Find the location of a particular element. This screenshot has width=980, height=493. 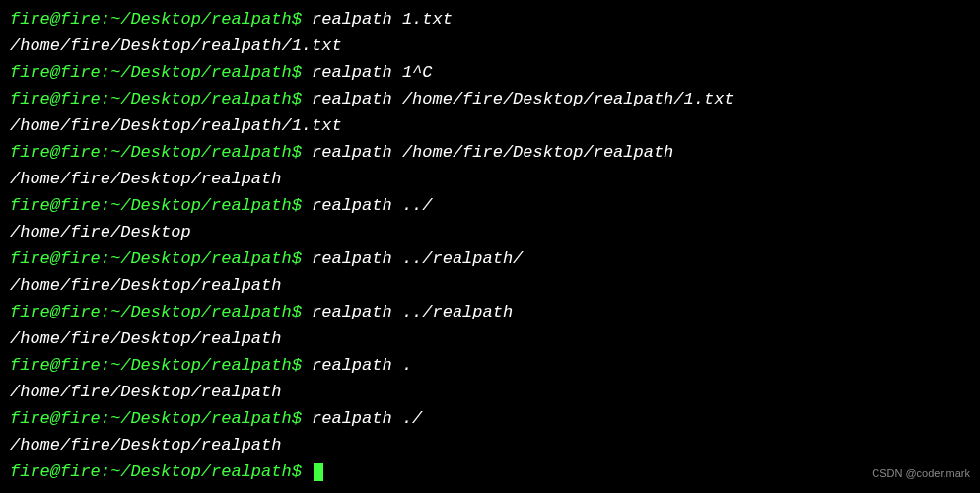

terminal-line: fire@fire:~/Desktop/realpath$ is located at coordinates (490, 471).